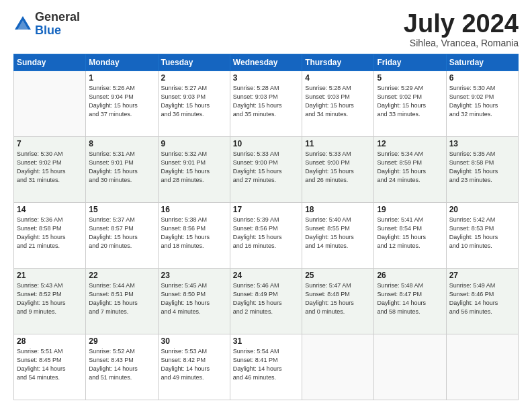 The width and height of the screenshot is (532, 411). Describe the element at coordinates (50, 236) in the screenshot. I see `table-row: 14Sunrise: 5:36 AM Sunset: 8:58 PM Dayli…` at that location.